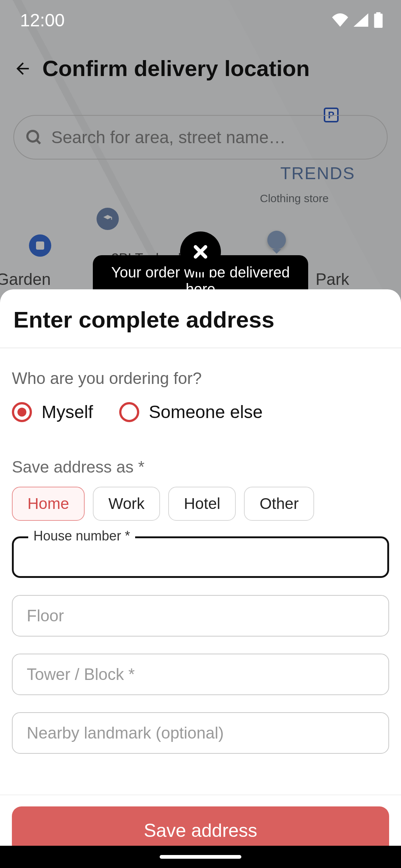 The height and width of the screenshot is (868, 401). I want to click on gesture-handle, so click(200, 857).